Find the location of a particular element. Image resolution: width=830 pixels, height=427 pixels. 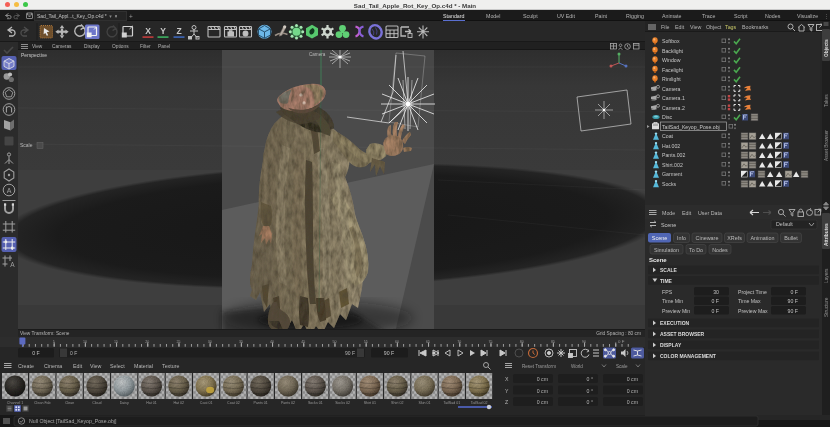

svg-text: TailSad_Keyop_Pose.obj is located at coordinates (691, 127).